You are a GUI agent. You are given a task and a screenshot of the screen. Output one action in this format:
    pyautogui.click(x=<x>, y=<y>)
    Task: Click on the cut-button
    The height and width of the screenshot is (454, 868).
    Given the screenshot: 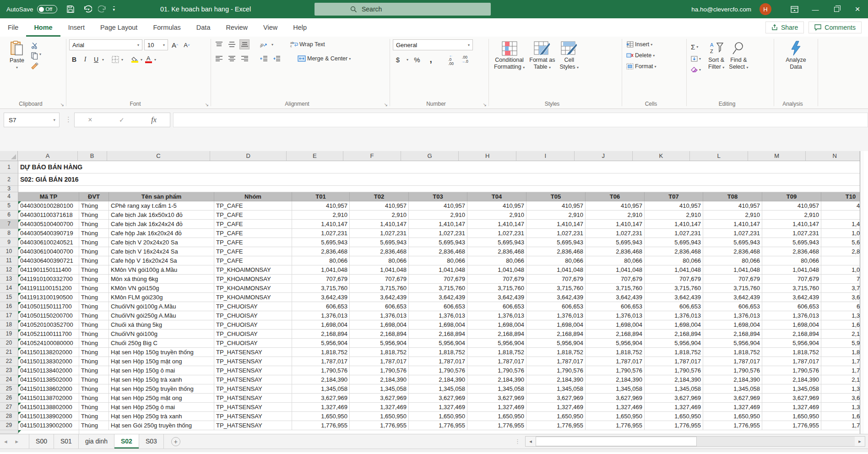 What is the action you would take?
    pyautogui.click(x=36, y=46)
    